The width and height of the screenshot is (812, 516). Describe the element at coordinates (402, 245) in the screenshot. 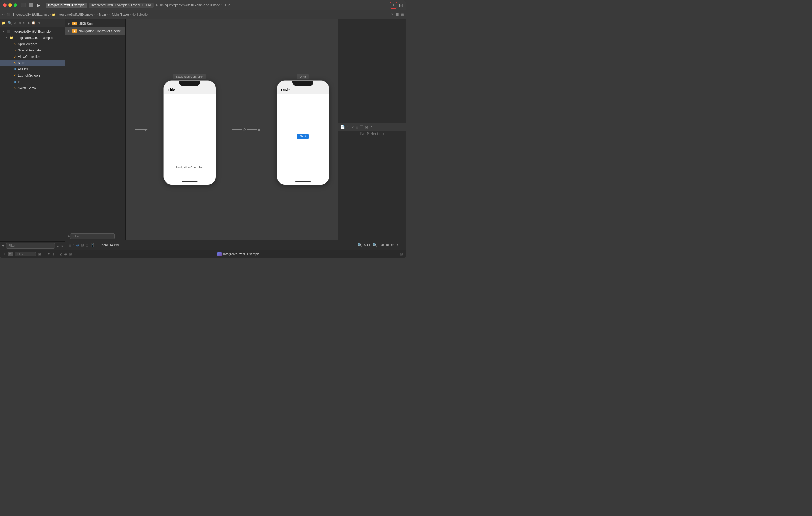

I see `download-icon: ↓` at that location.